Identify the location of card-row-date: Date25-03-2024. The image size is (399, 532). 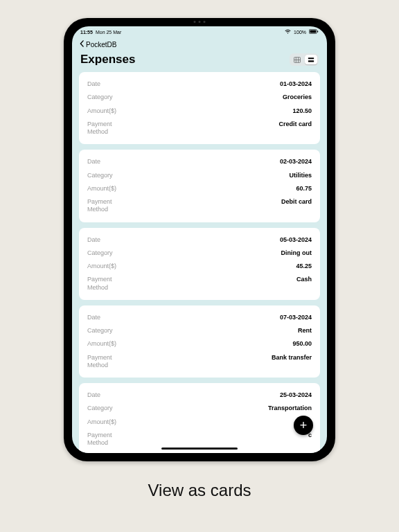
(200, 395).